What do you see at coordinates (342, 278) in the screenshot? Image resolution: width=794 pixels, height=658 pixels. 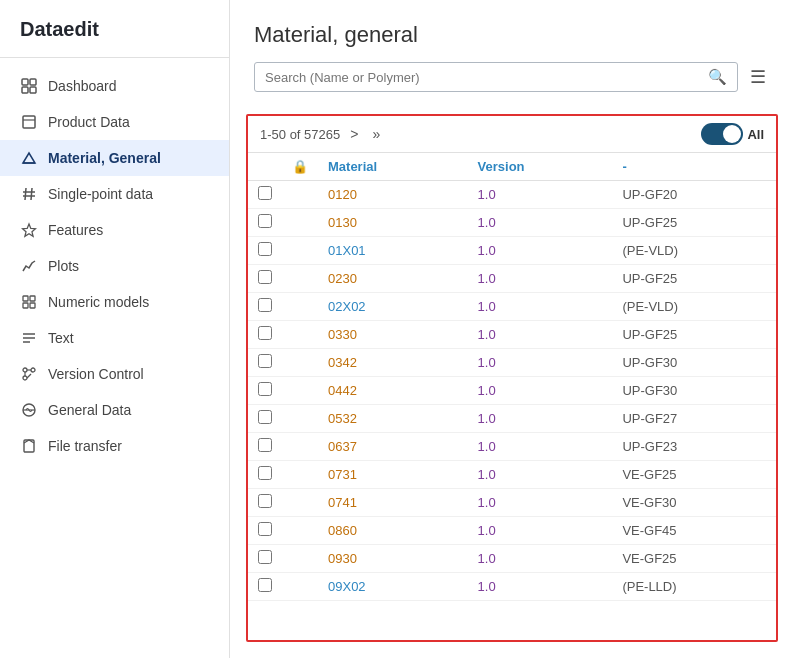 I see `material-link: 0230` at bounding box center [342, 278].